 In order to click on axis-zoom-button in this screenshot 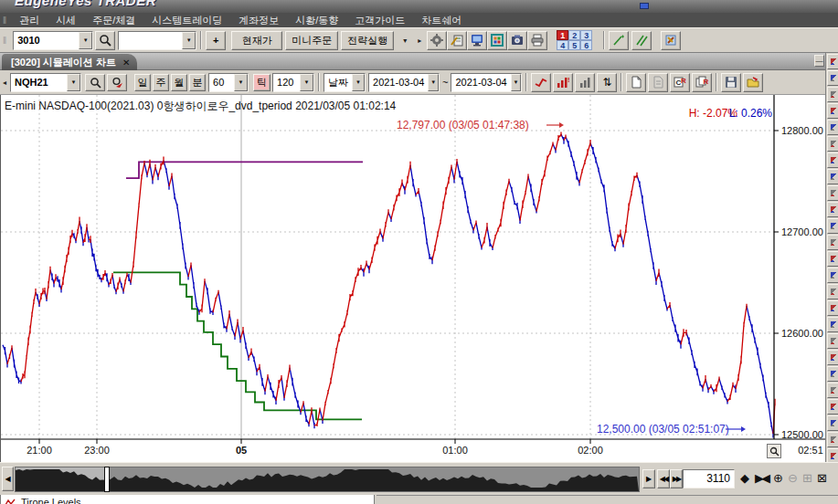, I will do `click(774, 451)`.